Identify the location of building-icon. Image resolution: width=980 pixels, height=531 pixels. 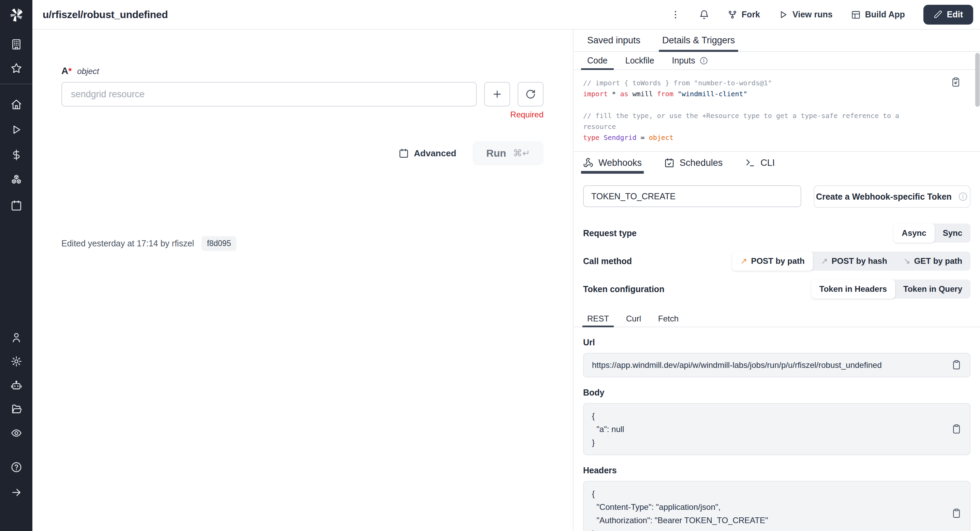
(16, 44).